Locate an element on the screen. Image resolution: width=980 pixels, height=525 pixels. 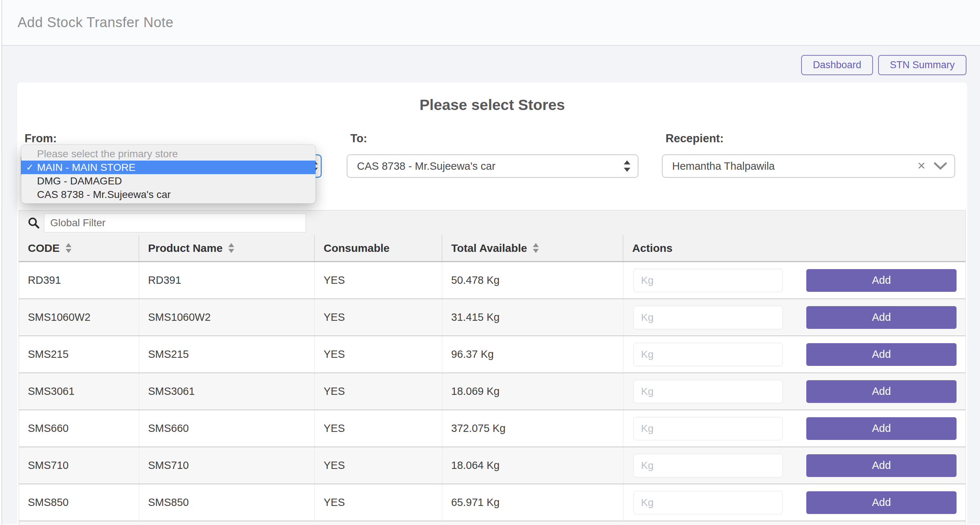
cell-total-available: 18.064 Kg is located at coordinates (533, 466).